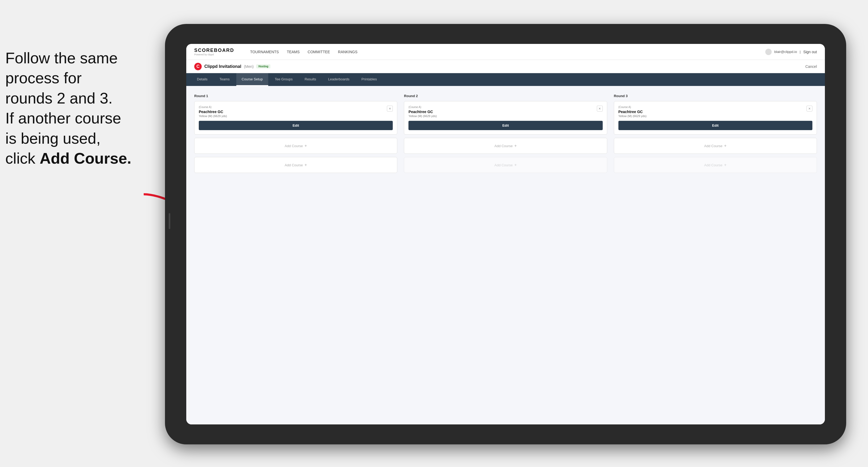  What do you see at coordinates (423, 107) in the screenshot?
I see `course-tag-2: (Course A)` at bounding box center [423, 107].